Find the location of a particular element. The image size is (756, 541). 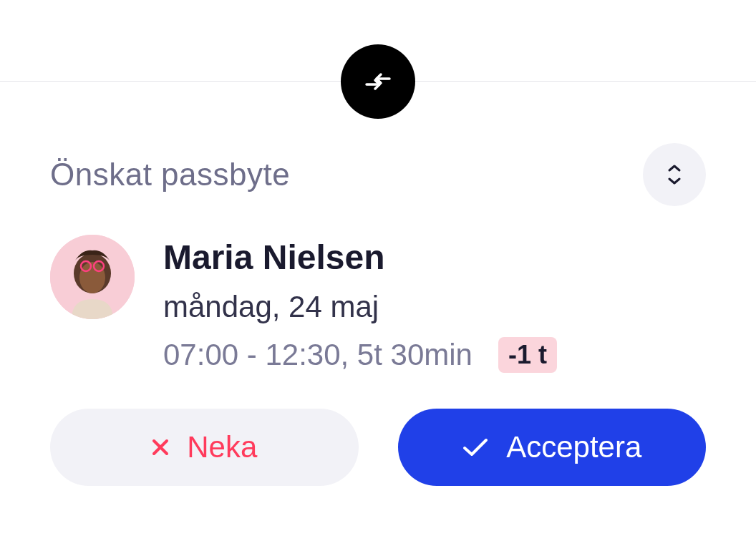

decline-label: Neka is located at coordinates (222, 447).